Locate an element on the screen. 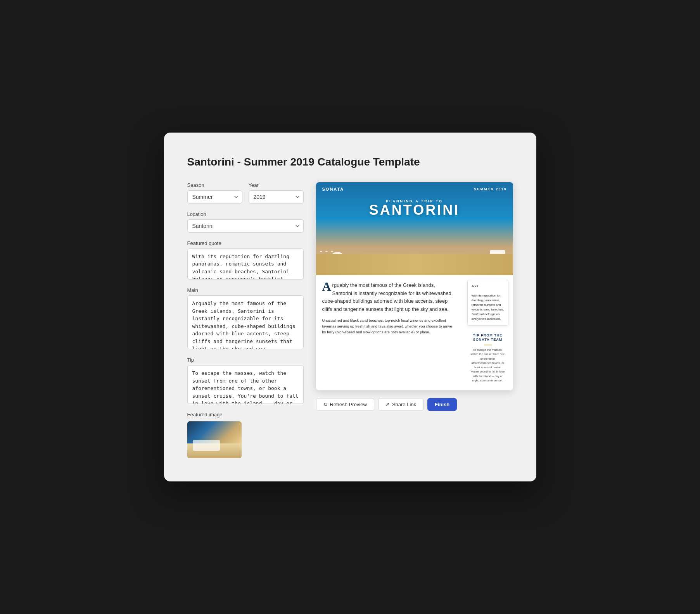 The height and width of the screenshot is (614, 700). year-select: 2019 2020 2021 is located at coordinates (276, 197).